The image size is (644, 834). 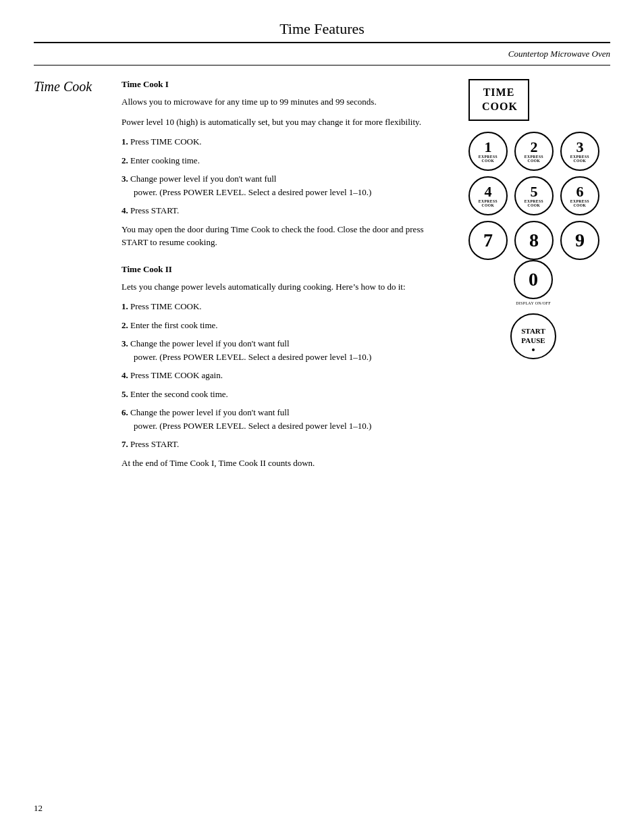 What do you see at coordinates (125, 142) in the screenshot?
I see `step-1I-num: 1.` at bounding box center [125, 142].